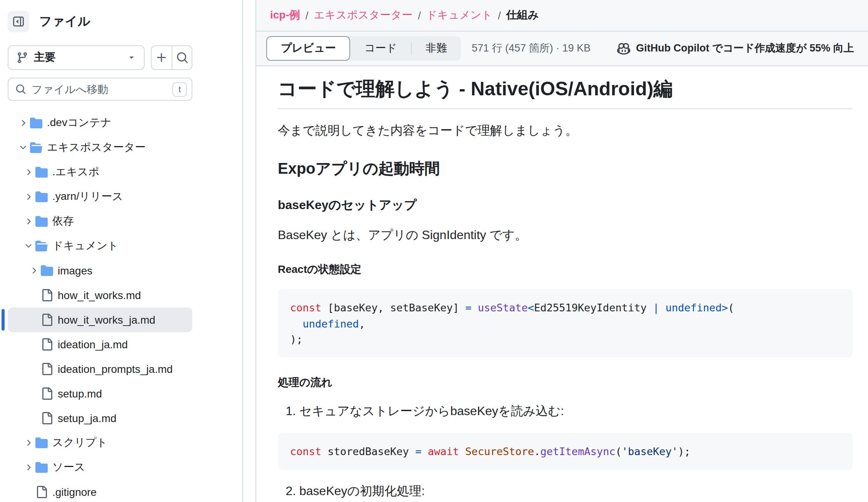  Describe the element at coordinates (63, 221) in the screenshot. I see `tree-item-label: 依存` at that location.